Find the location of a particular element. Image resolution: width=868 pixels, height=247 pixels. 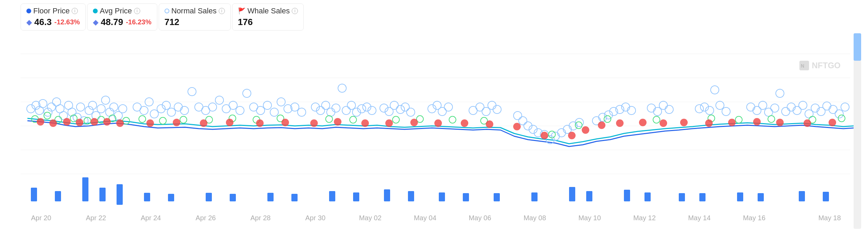

svg-text: May 06 is located at coordinates (480, 218).